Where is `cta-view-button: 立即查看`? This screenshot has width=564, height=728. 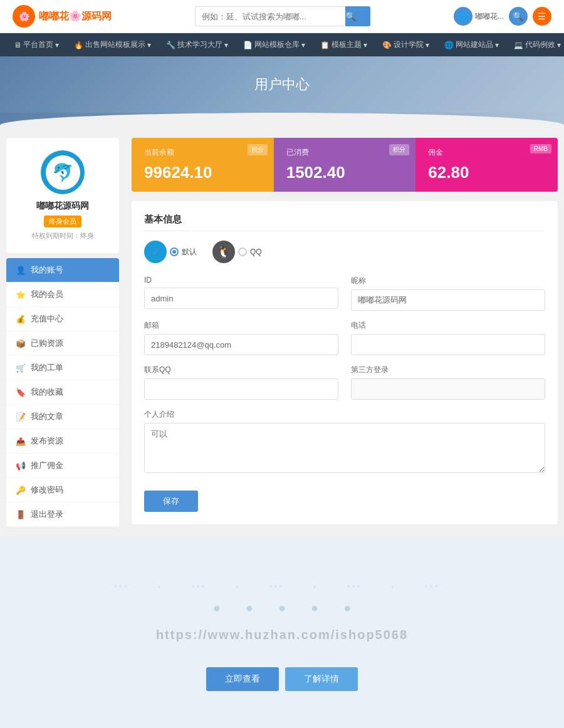 cta-view-button: 立即查看 is located at coordinates (243, 679).